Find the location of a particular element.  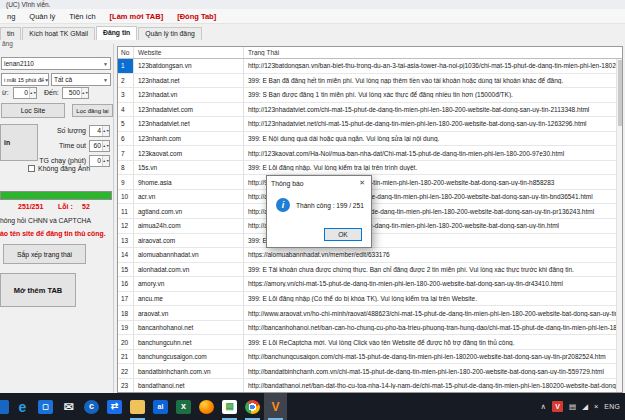

tab-kich-hoat-tk-gmail: Kích hoạt TK GMail is located at coordinates (58, 34).